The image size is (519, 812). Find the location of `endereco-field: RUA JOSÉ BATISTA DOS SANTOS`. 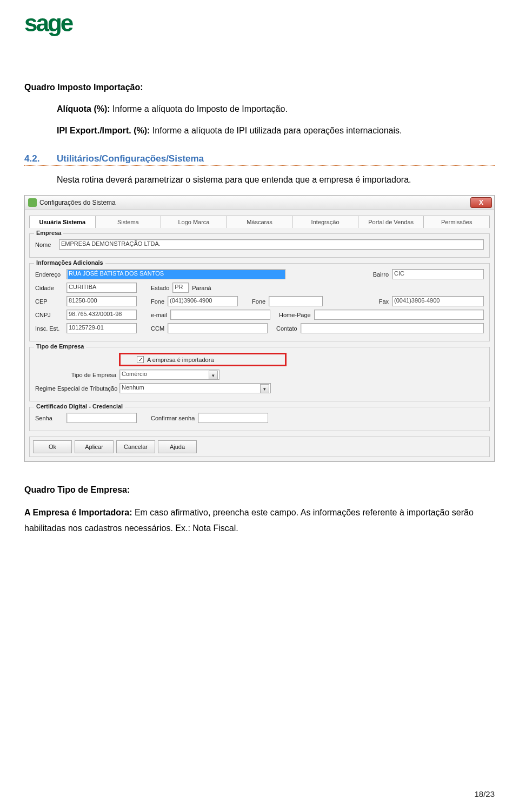

endereco-field: RUA JOSÉ BATISTA DOS SANTOS is located at coordinates (176, 274).